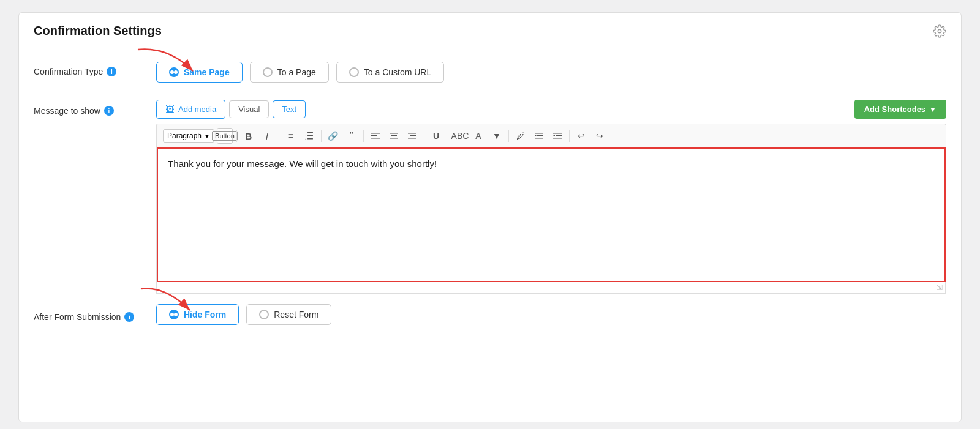 The width and height of the screenshot is (980, 429). I want to click on link-icon: 🔗, so click(333, 136).